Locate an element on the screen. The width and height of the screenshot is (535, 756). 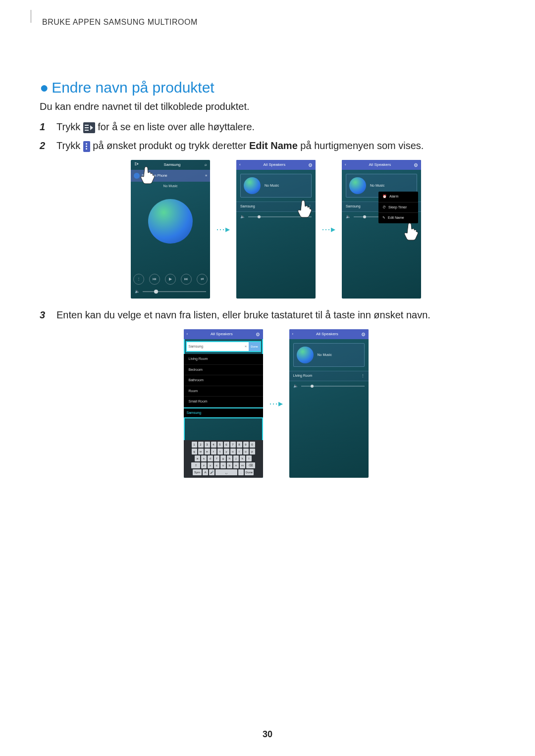
menu-sleep-timer: ⏱Sleep Timer is located at coordinates (398, 208).